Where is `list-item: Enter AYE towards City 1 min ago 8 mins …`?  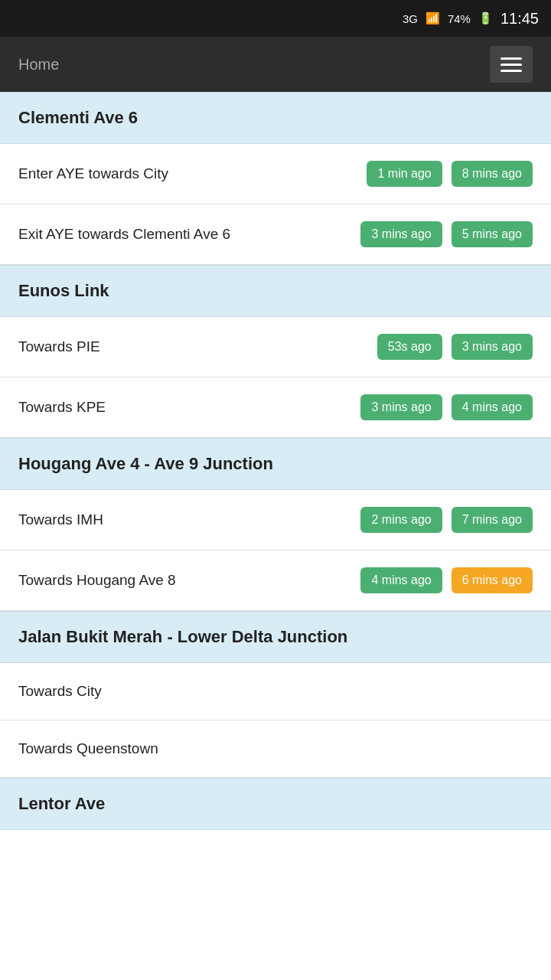
list-item: Enter AYE towards City 1 min ago 8 mins … is located at coordinates (276, 175).